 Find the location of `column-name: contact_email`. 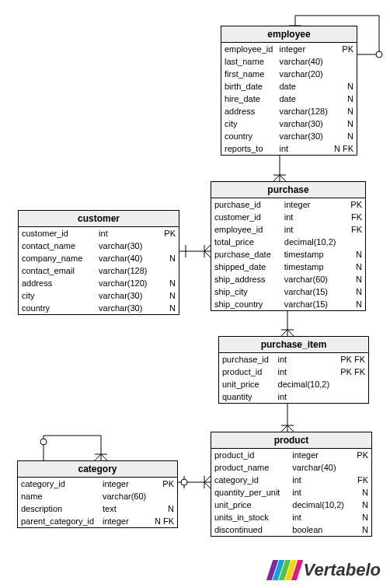

column-name: contact_email is located at coordinates (57, 271).